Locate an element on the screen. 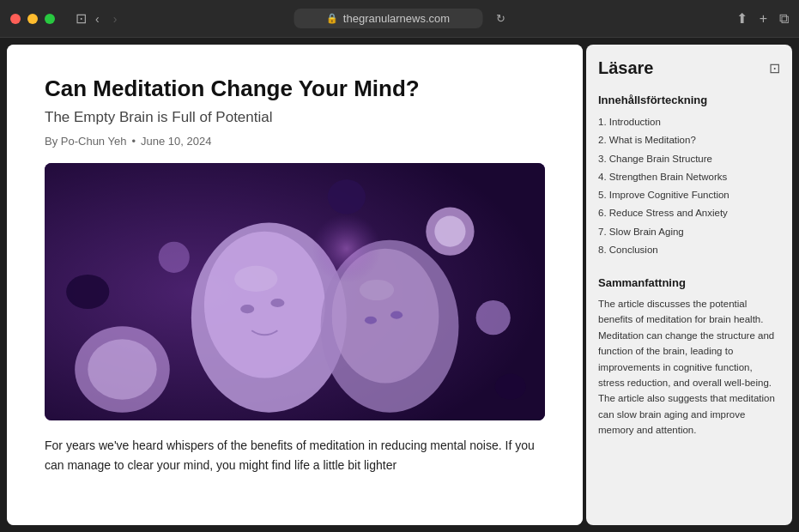  tab-overview-button: ⧉ is located at coordinates (784, 19).